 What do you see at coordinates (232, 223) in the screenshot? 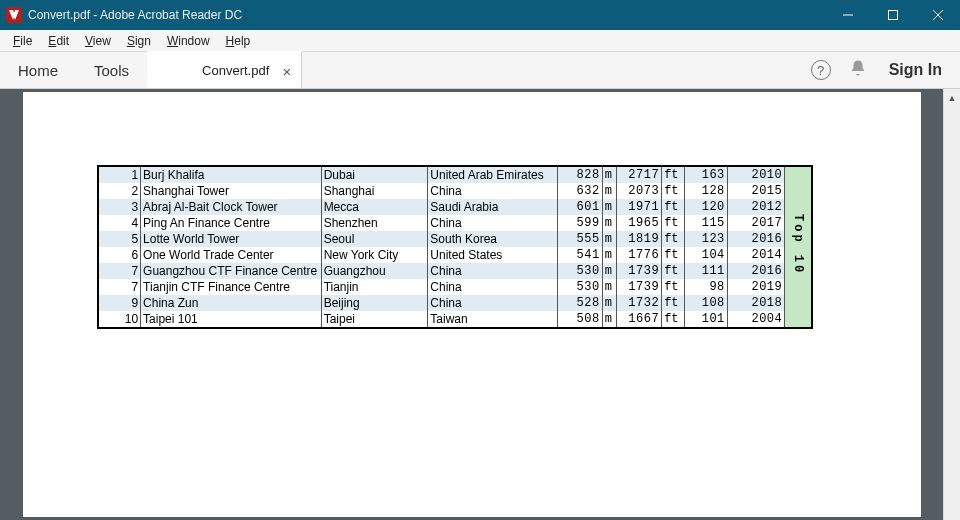
I see `cell-name: Ping An Finance Centre` at bounding box center [232, 223].